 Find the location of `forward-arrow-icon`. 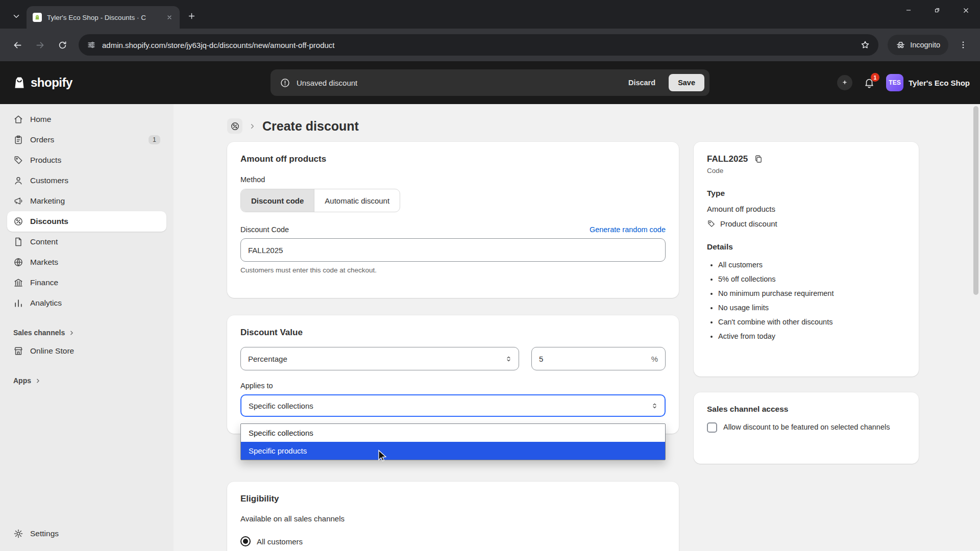

forward-arrow-icon is located at coordinates (40, 45).